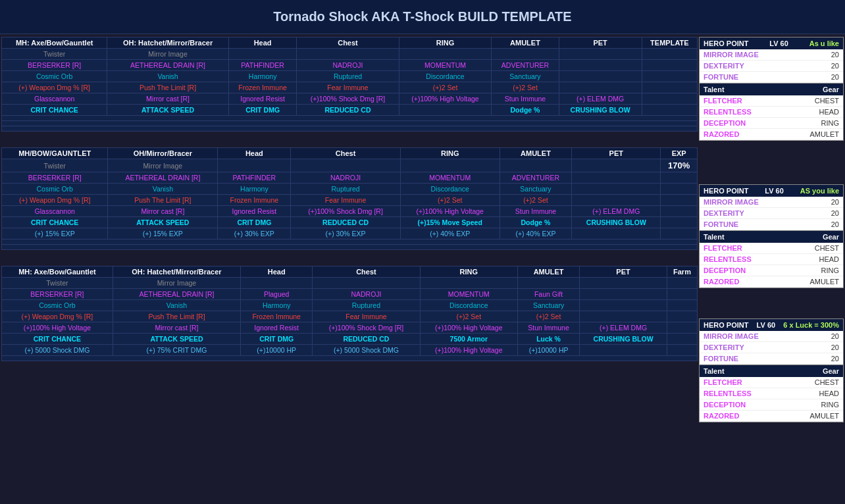 Image resolution: width=845 pixels, height=504 pixels. Describe the element at coordinates (771, 347) in the screenshot. I see `dexterity-row-3: DEXTERITY 20` at that location.